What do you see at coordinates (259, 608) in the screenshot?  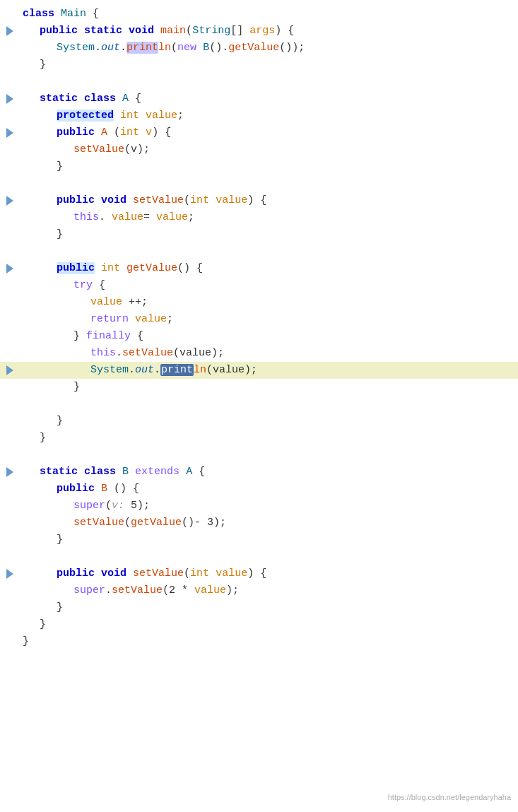 I see `code-line-36: }` at bounding box center [259, 608].